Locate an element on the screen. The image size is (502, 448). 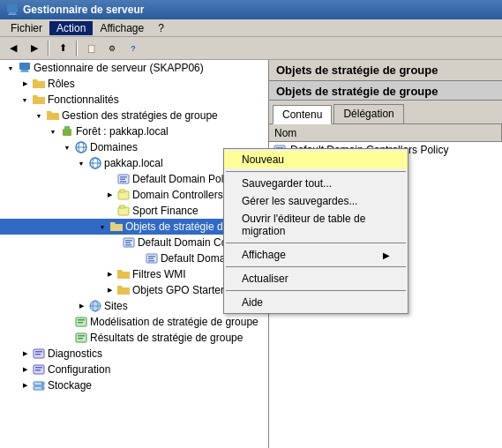
folder-features-icon is located at coordinates (39, 100).